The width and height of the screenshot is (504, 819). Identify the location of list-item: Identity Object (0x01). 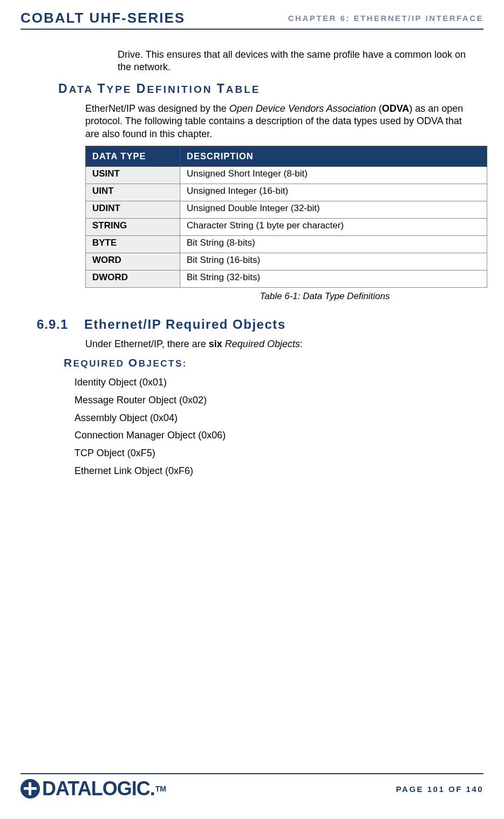
(279, 382).